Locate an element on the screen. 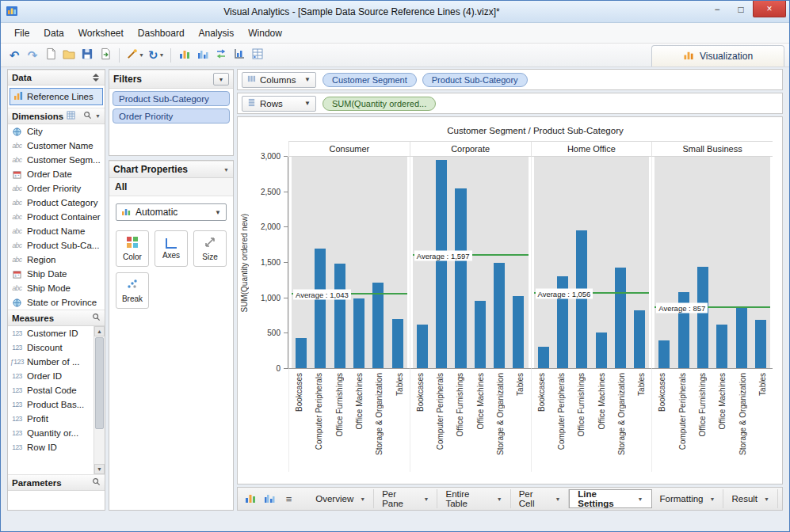 Image resolution: width=790 pixels, height=532 pixels. tab-overview: Overview▼ is located at coordinates (341, 499).